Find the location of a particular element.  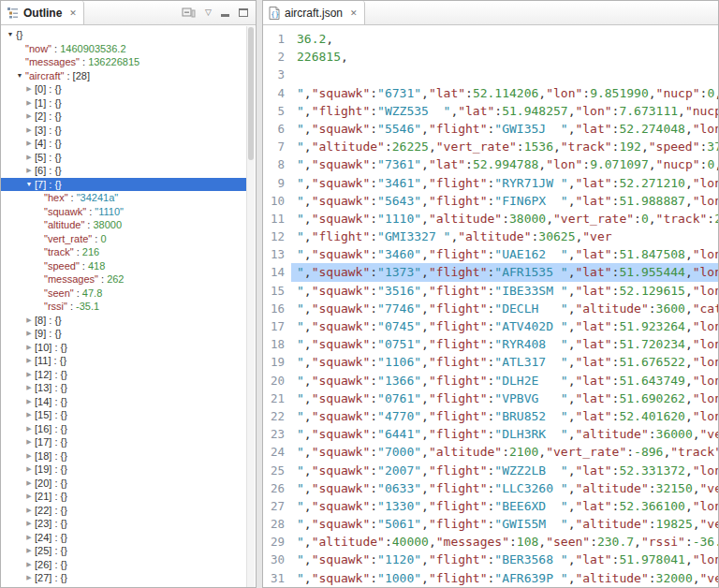

editor-line: 10","squawk":"5643","flight":"FIN6PX ","… is located at coordinates (491, 200).